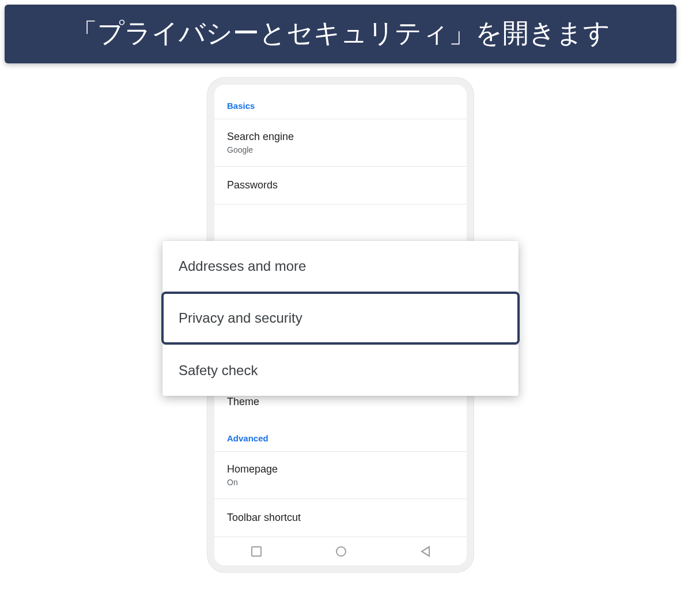 The width and height of the screenshot is (681, 616). What do you see at coordinates (340, 517) in the screenshot?
I see `settings-item-toolbar-shortcut: Toolbar shortcut` at bounding box center [340, 517].